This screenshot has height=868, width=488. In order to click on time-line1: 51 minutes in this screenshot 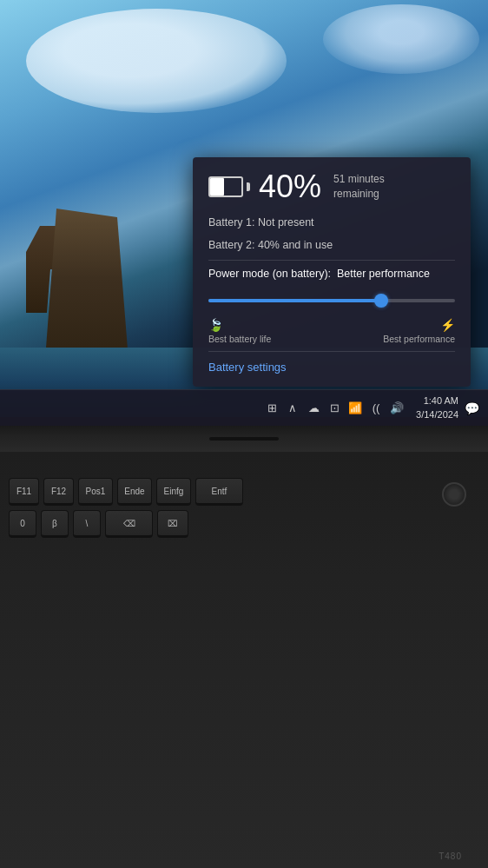, I will do `click(359, 179)`.